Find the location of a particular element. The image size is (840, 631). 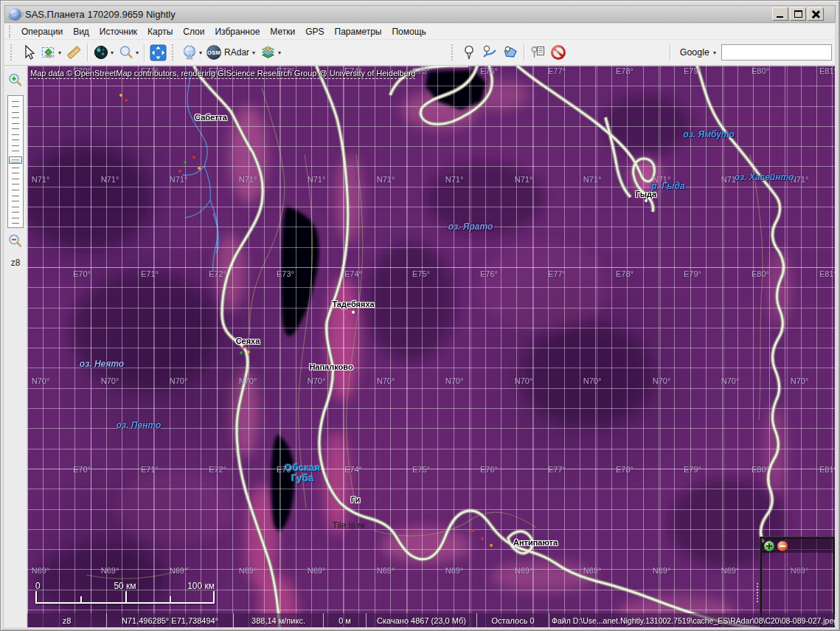

add-path-button is located at coordinates (490, 52).